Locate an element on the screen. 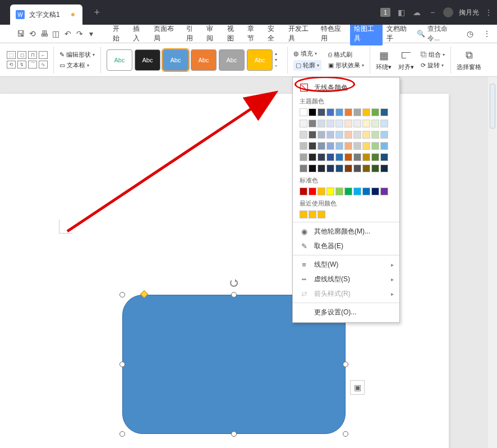 The image size is (497, 448). menu-绘图工具: 绘图工具 is located at coordinates (367, 34).